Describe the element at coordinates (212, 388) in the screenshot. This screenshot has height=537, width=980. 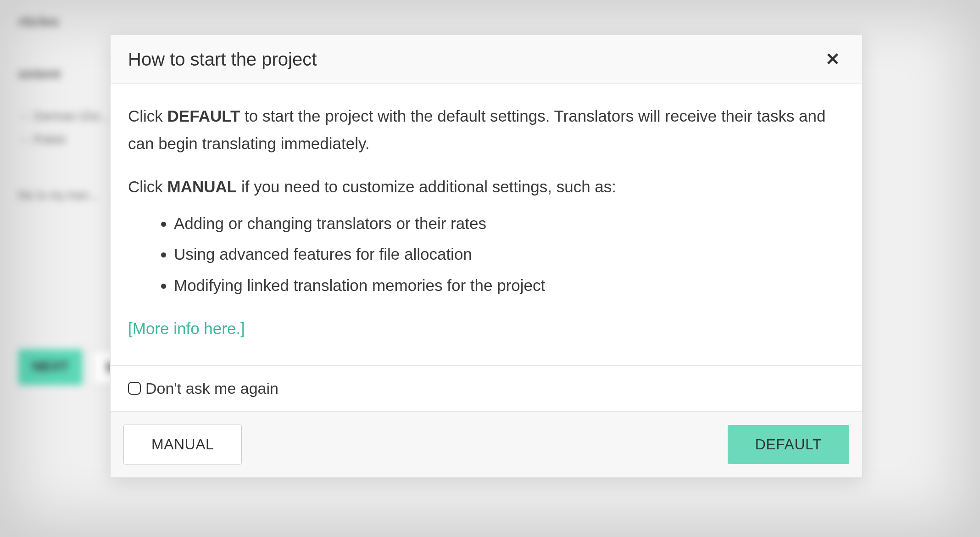
I see `checkbox-label: Don't ask me again` at that location.